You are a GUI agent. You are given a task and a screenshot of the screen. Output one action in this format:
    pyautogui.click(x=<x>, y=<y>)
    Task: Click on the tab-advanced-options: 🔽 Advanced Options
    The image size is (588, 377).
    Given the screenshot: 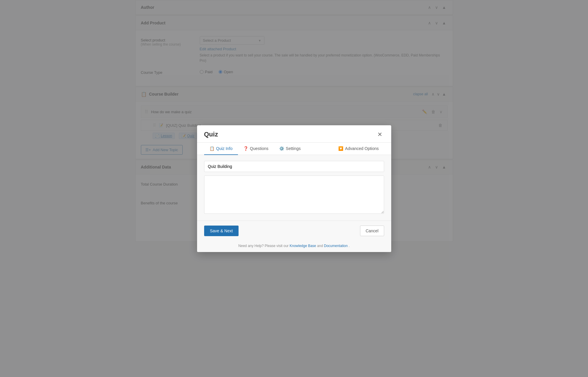 What is the action you would take?
    pyautogui.click(x=358, y=149)
    